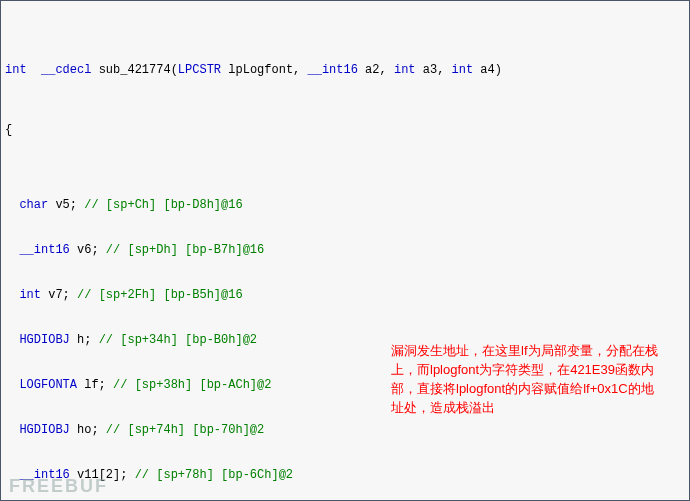  I want to click on decl-name: lf;, so click(95, 385).